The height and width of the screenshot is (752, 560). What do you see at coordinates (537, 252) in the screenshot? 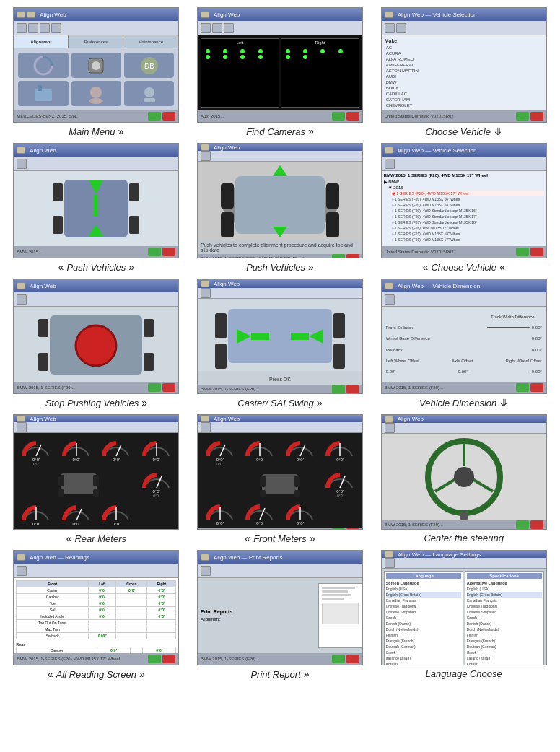
I see `btn-cancel-cv2` at bounding box center [537, 252].